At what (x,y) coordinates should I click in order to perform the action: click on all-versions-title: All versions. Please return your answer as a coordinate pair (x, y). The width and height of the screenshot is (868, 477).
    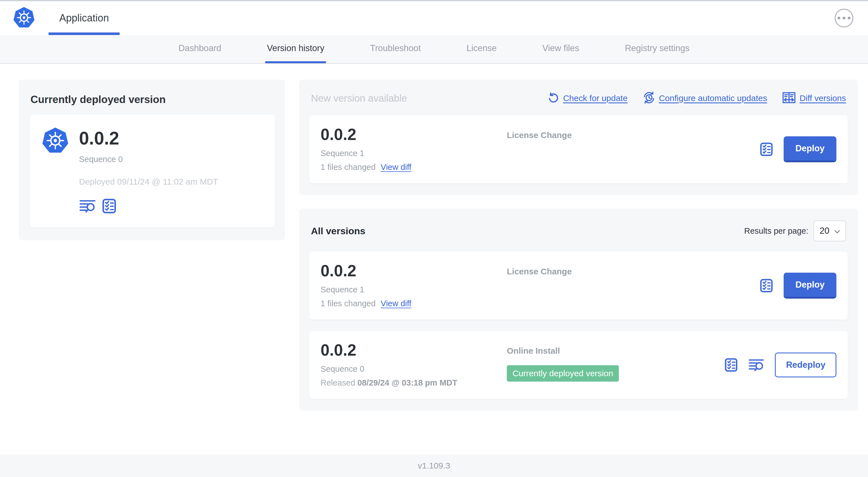
    Looking at the image, I should click on (338, 231).